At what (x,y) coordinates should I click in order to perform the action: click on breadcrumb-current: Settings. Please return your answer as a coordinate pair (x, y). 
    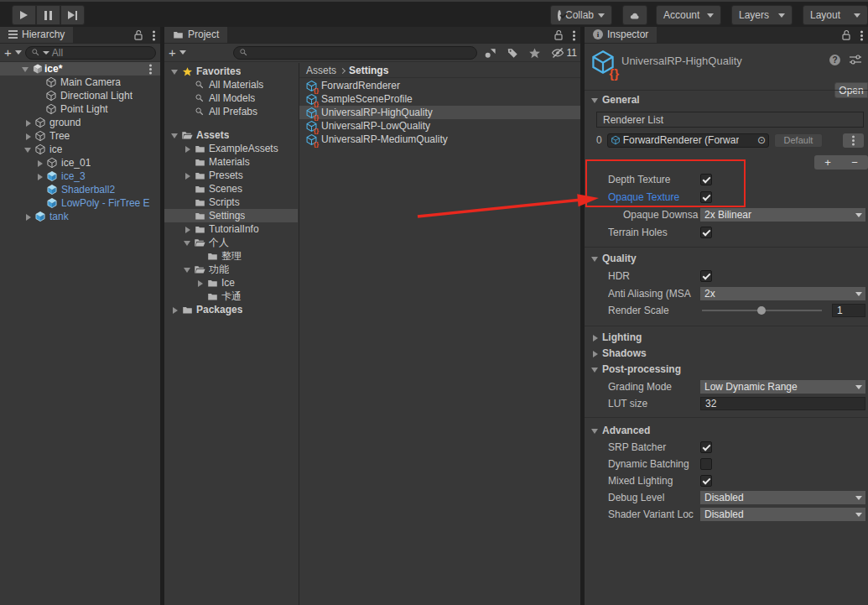
    Looking at the image, I should click on (369, 70).